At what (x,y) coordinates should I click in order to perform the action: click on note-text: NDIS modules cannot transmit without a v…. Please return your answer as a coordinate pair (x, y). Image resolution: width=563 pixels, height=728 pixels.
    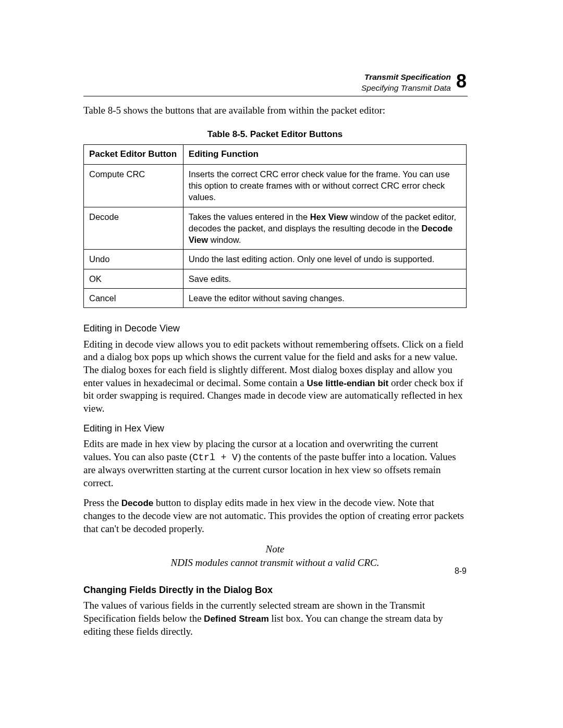
    Looking at the image, I should click on (275, 563).